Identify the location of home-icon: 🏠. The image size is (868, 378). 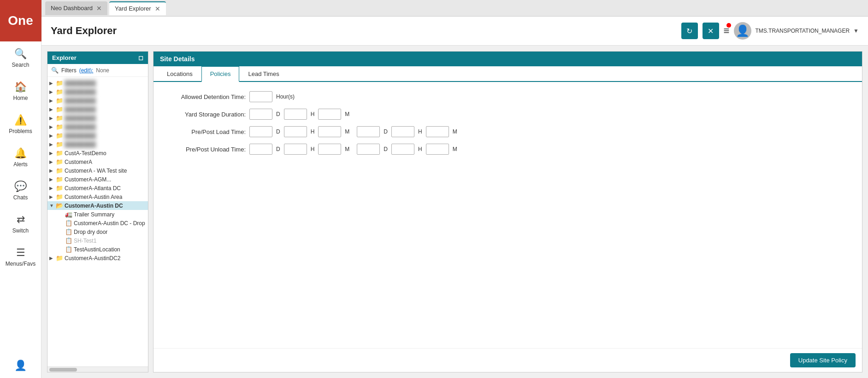
(20, 87).